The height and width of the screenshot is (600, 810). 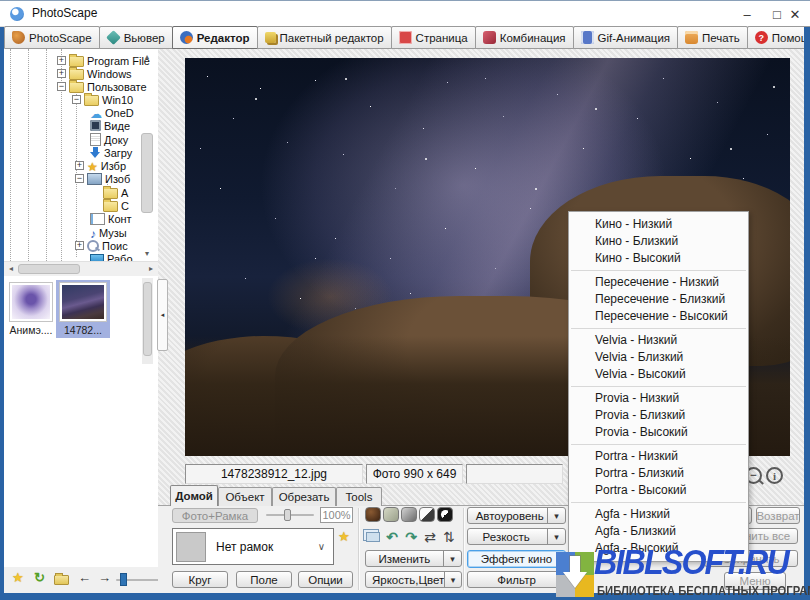 I want to click on tree-item-contacts: Конт, so click(x=124, y=218).